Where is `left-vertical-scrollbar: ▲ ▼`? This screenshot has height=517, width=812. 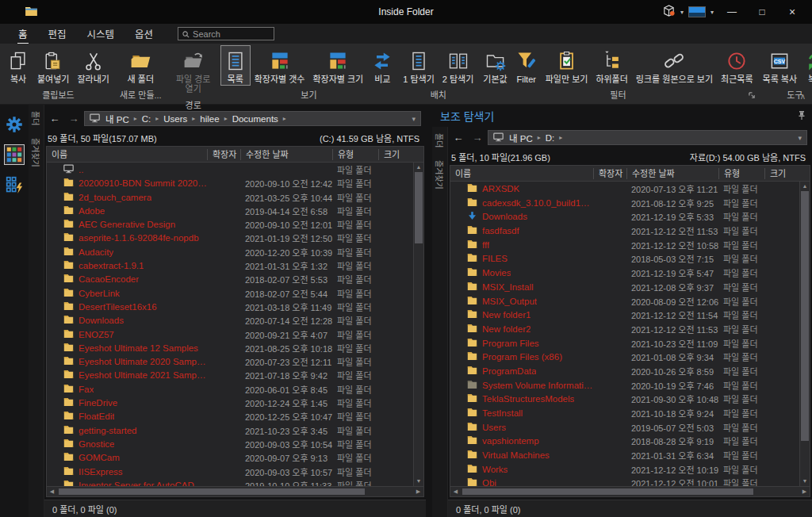
left-vertical-scrollbar: ▲ ▼ is located at coordinates (419, 324).